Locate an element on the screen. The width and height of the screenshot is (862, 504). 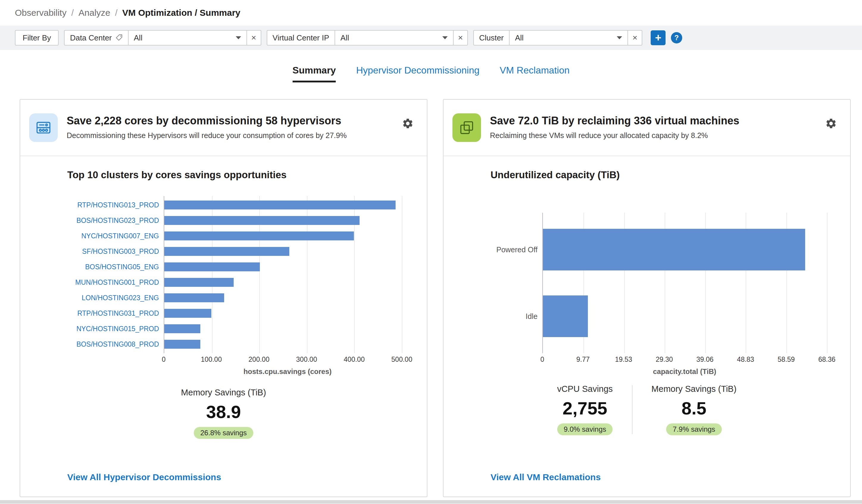
axis-tick-label: 58.59 is located at coordinates (786, 360).